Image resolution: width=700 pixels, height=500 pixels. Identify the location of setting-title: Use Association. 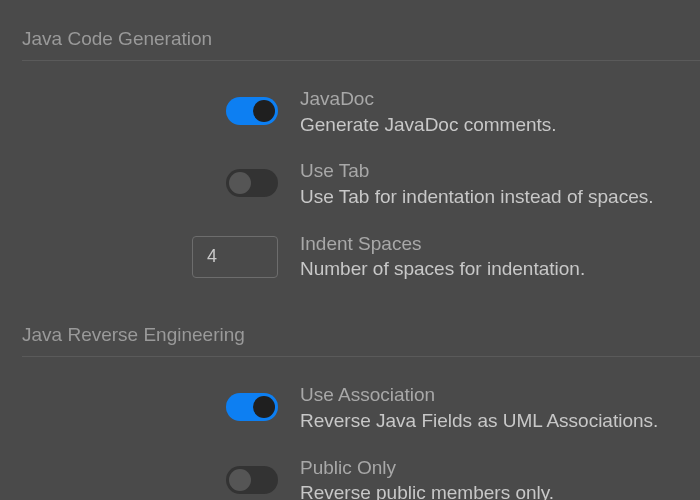
(500, 396).